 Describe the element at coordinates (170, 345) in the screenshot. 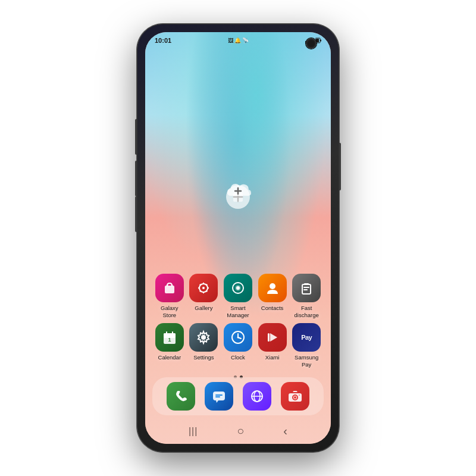

I see `app-calendar: 1 Calendar` at that location.